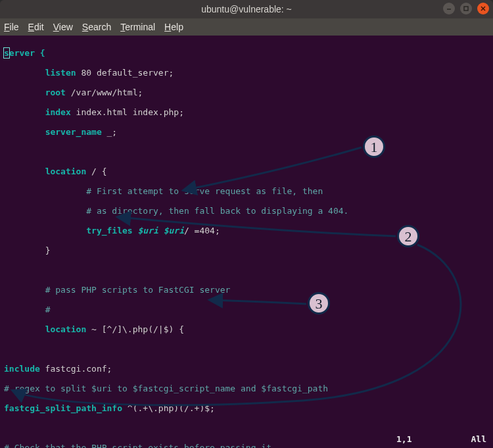  What do you see at coordinates (246, 211) in the screenshot?
I see `code-line: # as directory, then fall back to displa…` at bounding box center [246, 211].